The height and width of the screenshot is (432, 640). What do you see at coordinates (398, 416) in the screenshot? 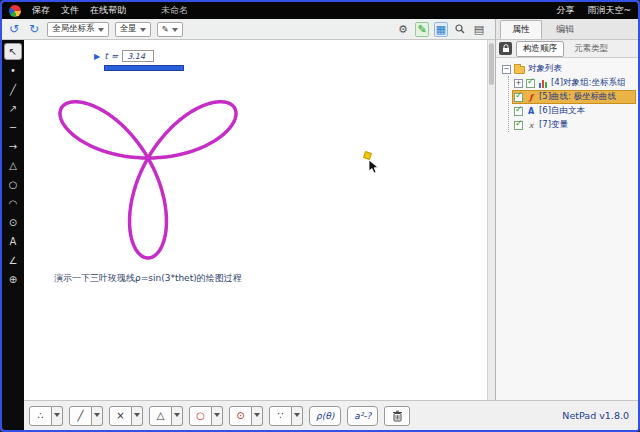
I see `trash-icon` at bounding box center [398, 416].